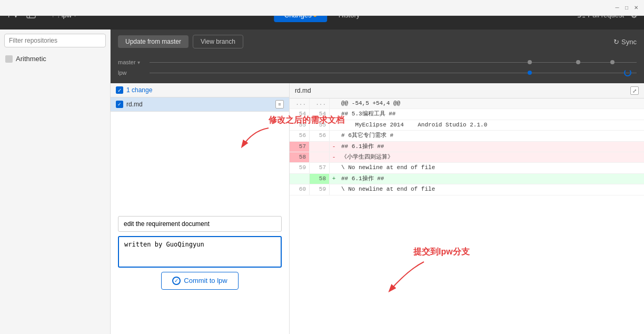 The width and height of the screenshot is (644, 334). I want to click on diff-num-left: 58, so click(300, 157).